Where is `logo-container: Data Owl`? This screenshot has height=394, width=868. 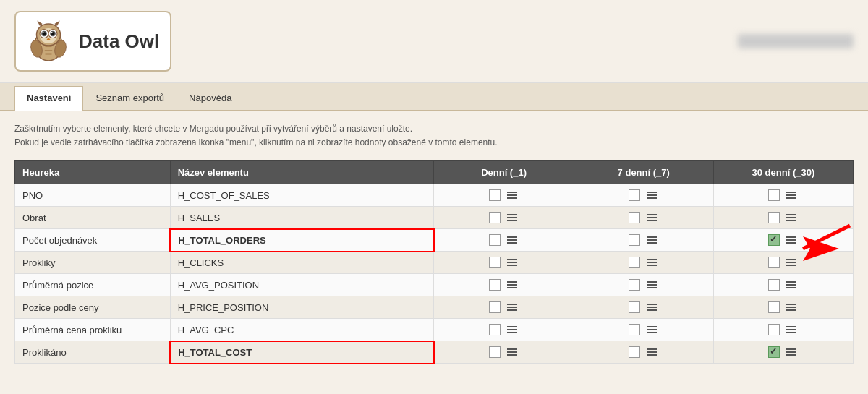
logo-container: Data Owl is located at coordinates (93, 41).